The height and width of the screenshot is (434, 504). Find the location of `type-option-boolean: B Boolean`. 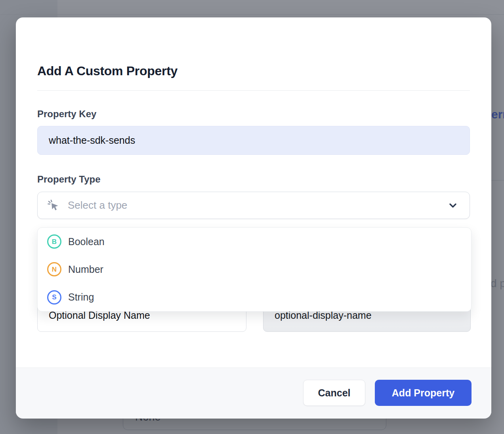

type-option-boolean: B Boolean is located at coordinates (254, 242).